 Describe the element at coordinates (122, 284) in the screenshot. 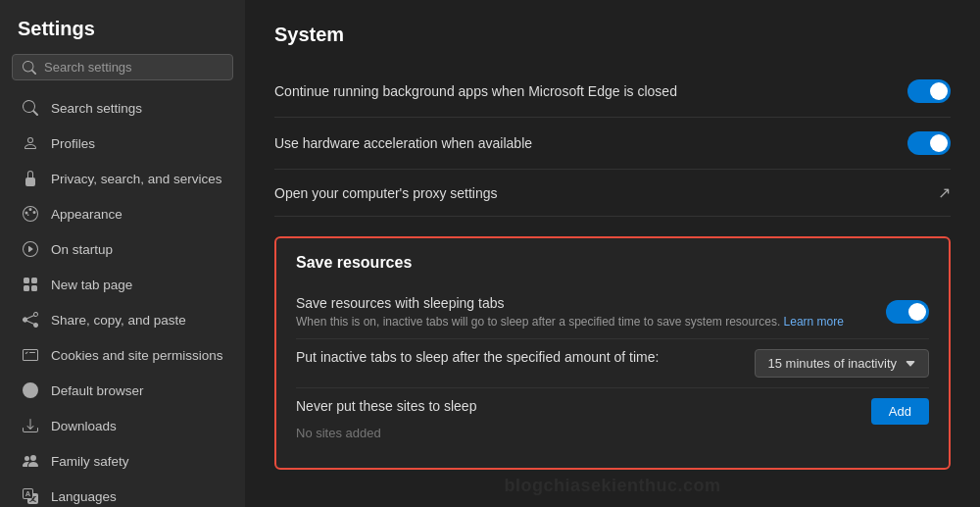

I see `sidebar-item-new-tab: New tab page` at that location.